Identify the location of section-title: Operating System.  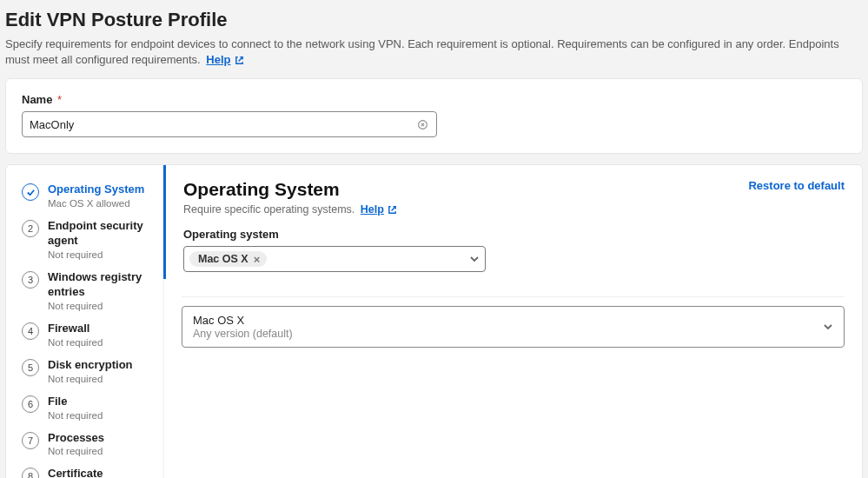
(466, 189).